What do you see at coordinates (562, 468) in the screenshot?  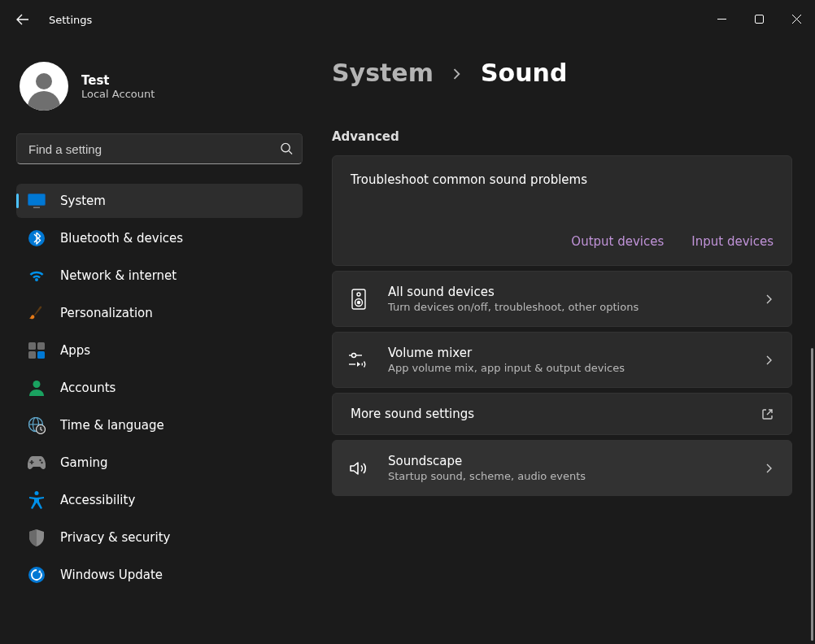 I see `soundscape-row: Soundscape Startup sound, scheme, audio …` at bounding box center [562, 468].